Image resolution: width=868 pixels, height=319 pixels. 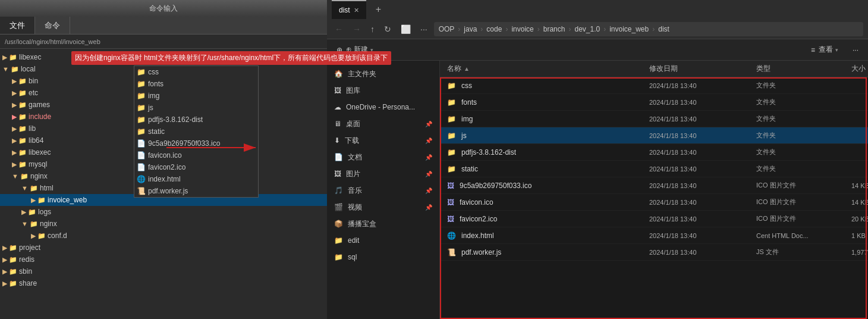 What do you see at coordinates (38, 164) in the screenshot?
I see `tree-label-mysql: mysql` at bounding box center [38, 164].